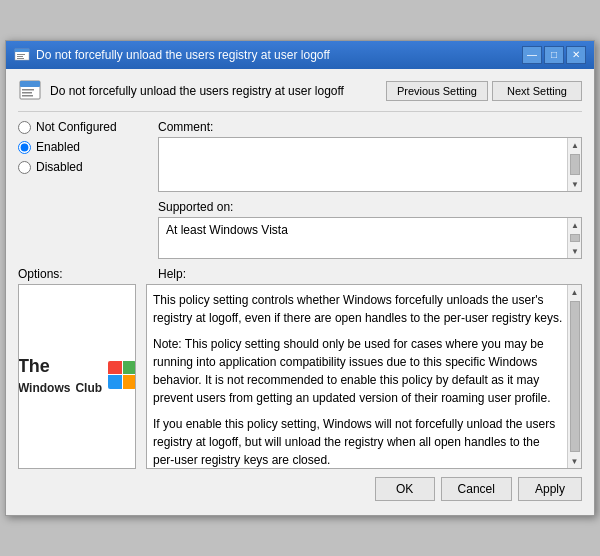  Describe the element at coordinates (197, 91) in the screenshot. I see `header-title: Do not forcefully unload the users regis…` at that location.